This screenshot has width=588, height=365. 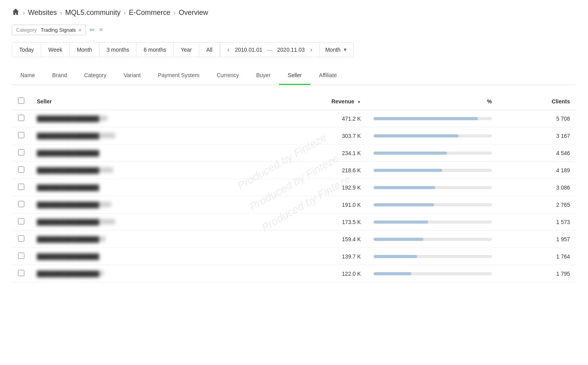 I want to click on table-row: ████████████████192.9 K3 086, so click(x=294, y=188).